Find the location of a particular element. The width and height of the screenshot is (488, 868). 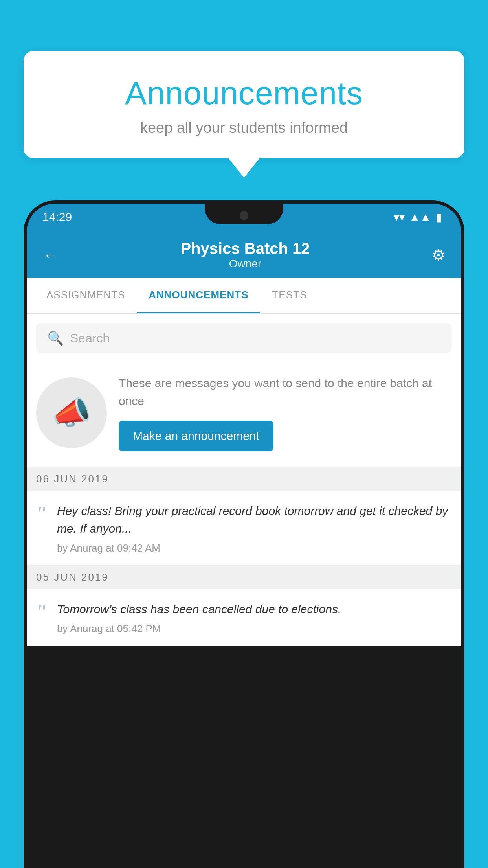

battery-icon: ▮ is located at coordinates (438, 217).